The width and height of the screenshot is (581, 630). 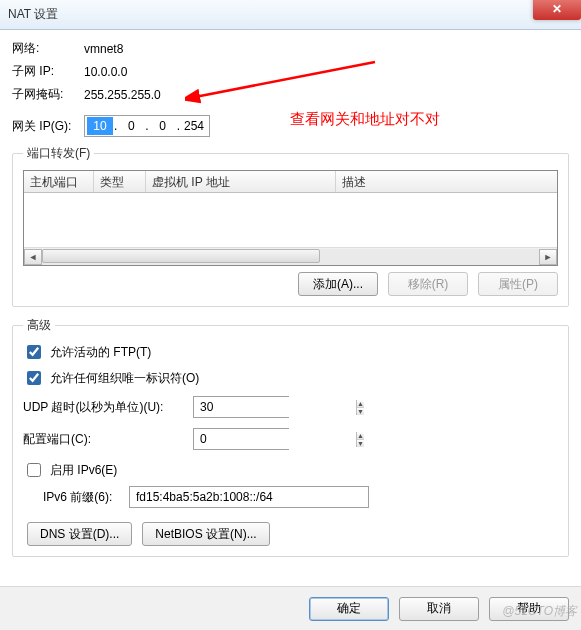 What do you see at coordinates (124, 378) in the screenshot?
I see `allow-org-label: 允许任何组织唯一标识符(O)` at bounding box center [124, 378].